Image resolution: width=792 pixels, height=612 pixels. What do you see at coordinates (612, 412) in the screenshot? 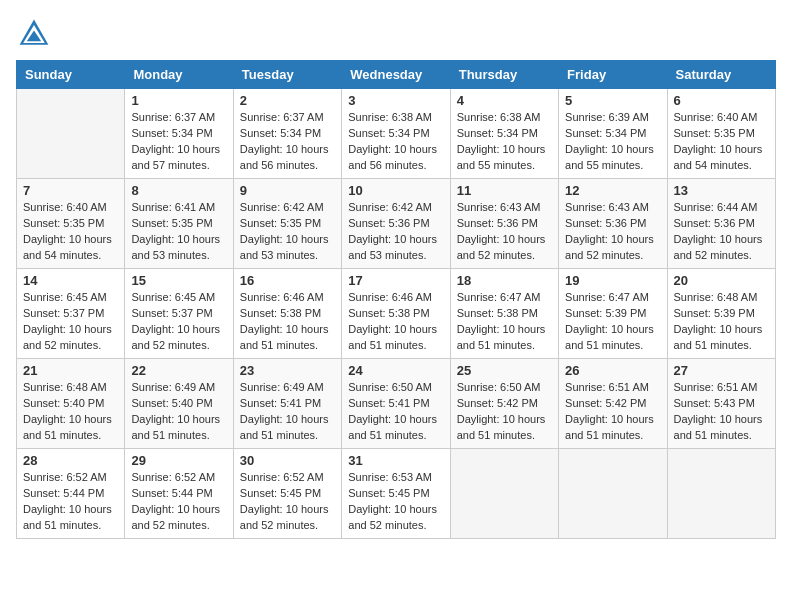
I see `day-info: Sunrise: 6:51 AMSunset: 5:42 PMDaylight:…` at bounding box center [612, 412].